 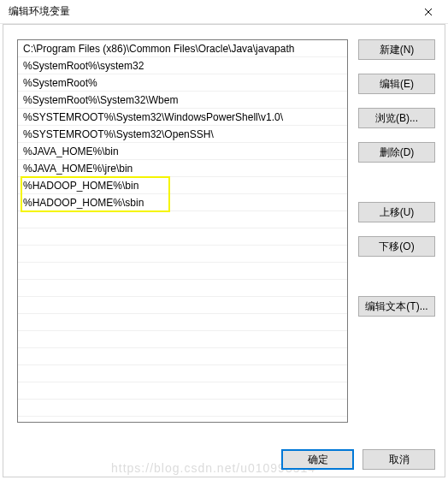 What do you see at coordinates (397, 84) in the screenshot?
I see `edit-button: 编辑(E)` at bounding box center [397, 84].